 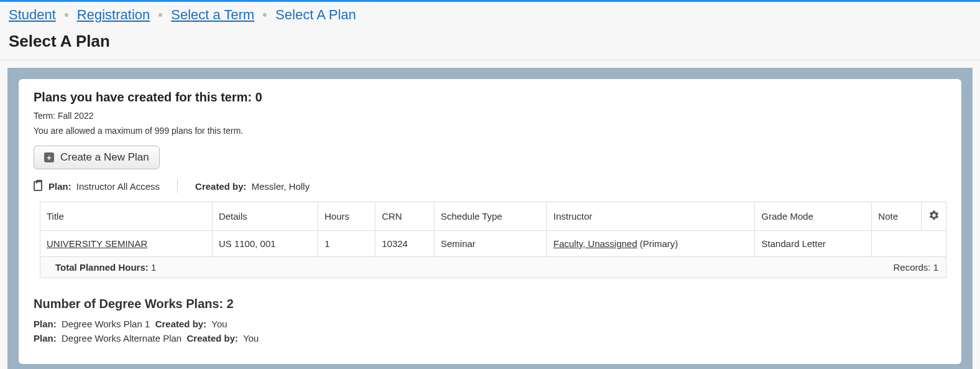 What do you see at coordinates (490, 116) in the screenshot?
I see `term-line: Term: Fall 2022` at bounding box center [490, 116].